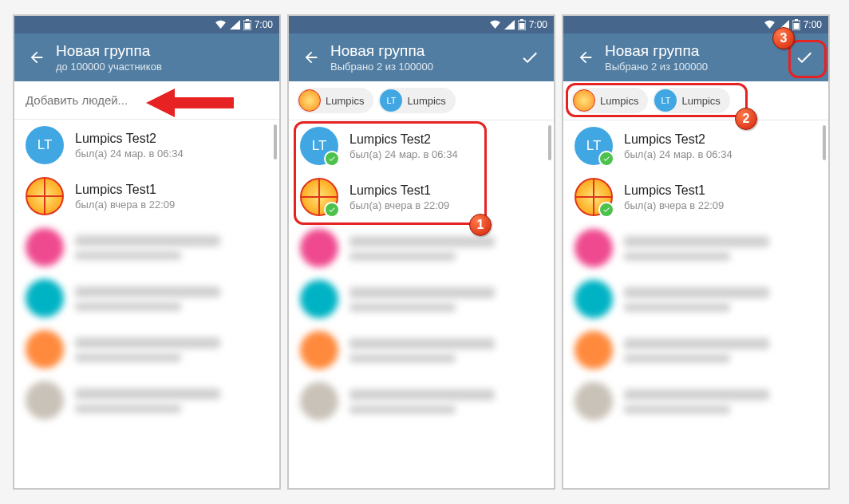 Image resolution: width=849 pixels, height=504 pixels. I want to click on app-header: Новая группа до 100000 участников, so click(147, 57).